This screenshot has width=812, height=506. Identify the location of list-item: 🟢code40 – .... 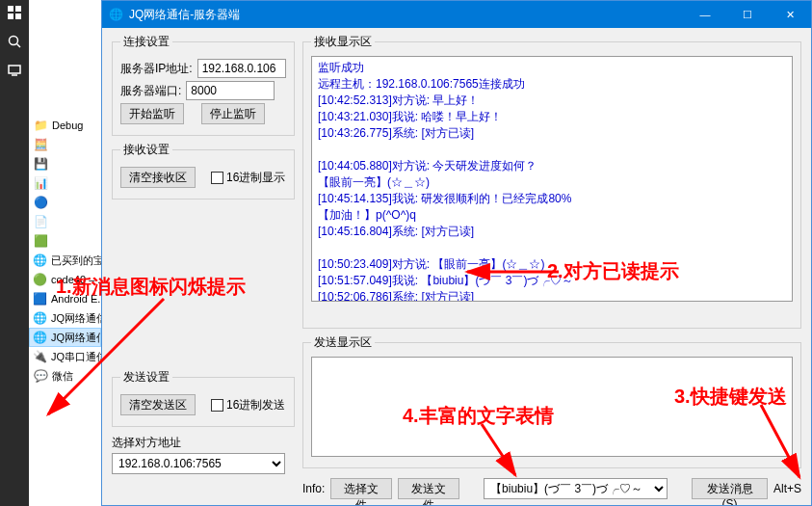
(65, 280).